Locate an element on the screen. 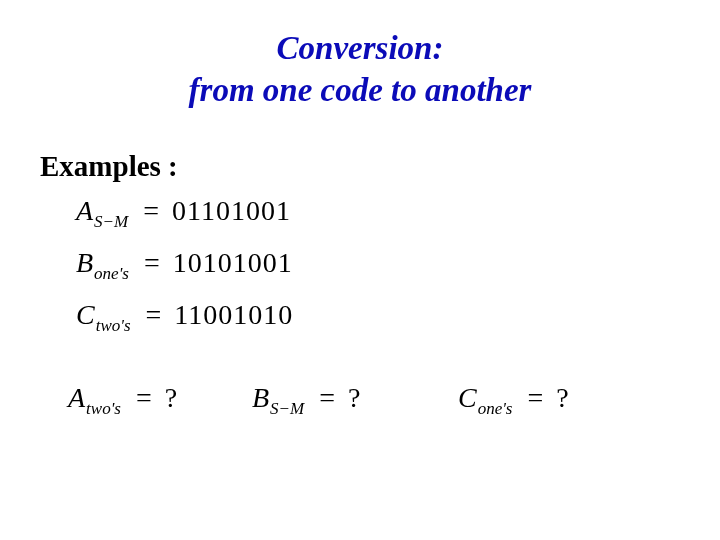 Image resolution: width=720 pixels, height=540 pixels. eq-c-var: C is located at coordinates (86, 314).